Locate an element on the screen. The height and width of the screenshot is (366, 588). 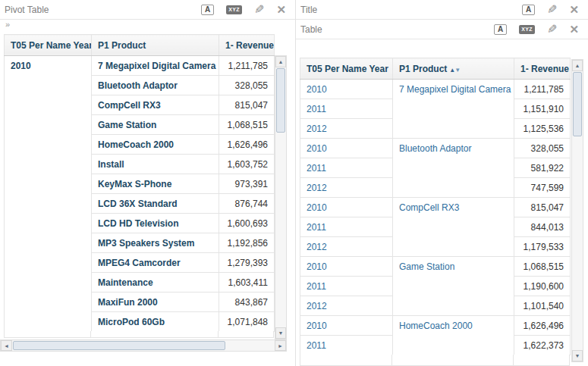
table-revenue-cell: 1,626,496 is located at coordinates (542, 326).